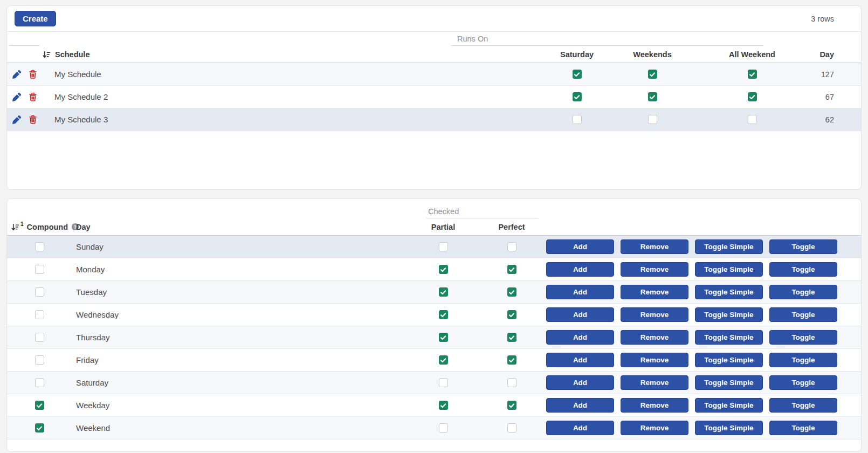  What do you see at coordinates (434, 270) in the screenshot?
I see `day-row: Monday AddRemoveToggle SimpleToggle` at bounding box center [434, 270].